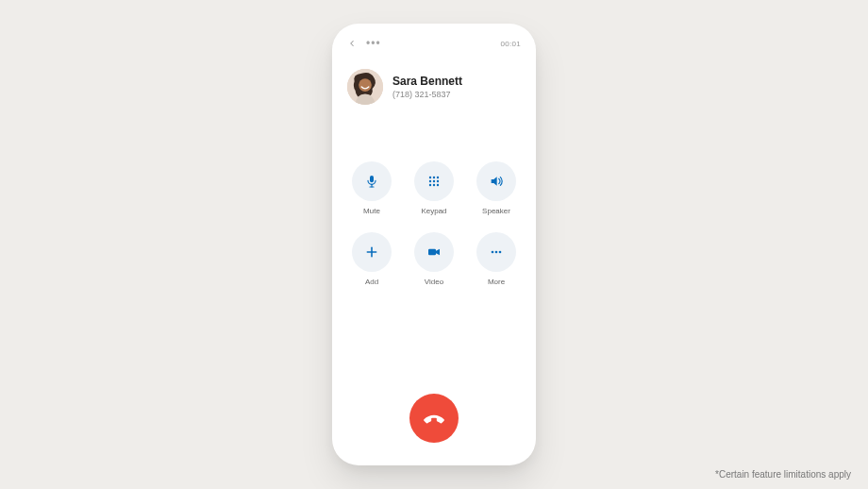 The height and width of the screenshot is (489, 868). Describe the element at coordinates (434, 418) in the screenshot. I see `end-call-button` at that location.